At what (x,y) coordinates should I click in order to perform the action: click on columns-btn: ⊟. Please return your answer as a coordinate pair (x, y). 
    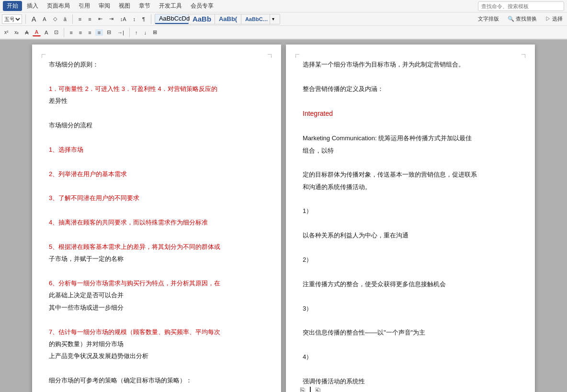
    Looking at the image, I should click on (109, 33).